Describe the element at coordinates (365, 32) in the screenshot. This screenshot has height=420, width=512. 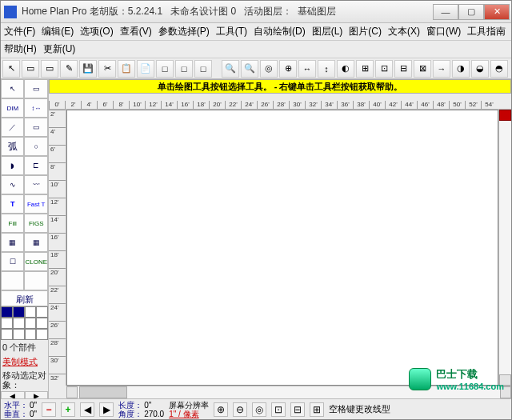
I see `menu-images: 图片(C)` at that location.